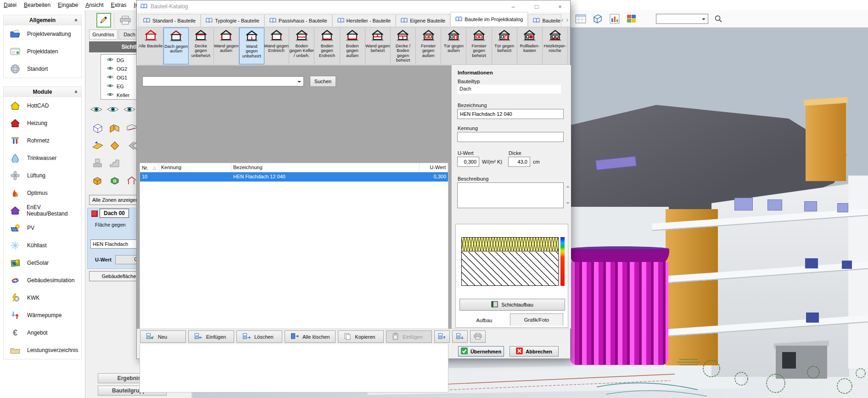 The image size is (868, 398). Describe the element at coordinates (104, 20) in the screenshot. I see `edit-pencil-button` at that location.